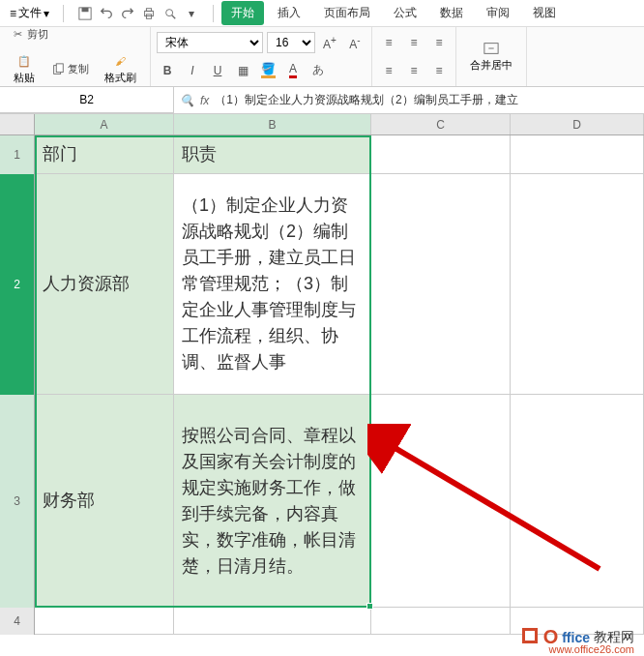 This screenshot has width=644, height=656. Describe the element at coordinates (218, 71) in the screenshot. I see `underline-button: U` at that location.